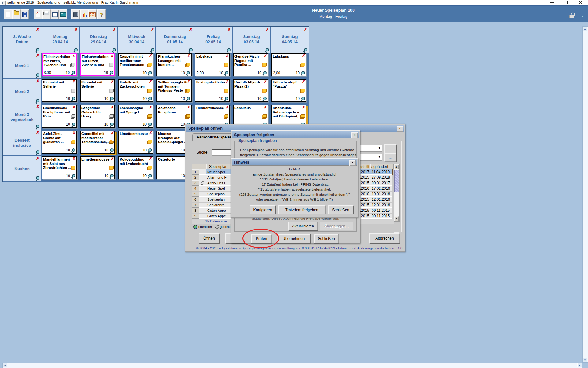 The image size is (588, 368). Describe the element at coordinates (59, 116) in the screenshot. I see `menu-card: Brasilianische Fischpfanne mit Reis✗10` at that location.